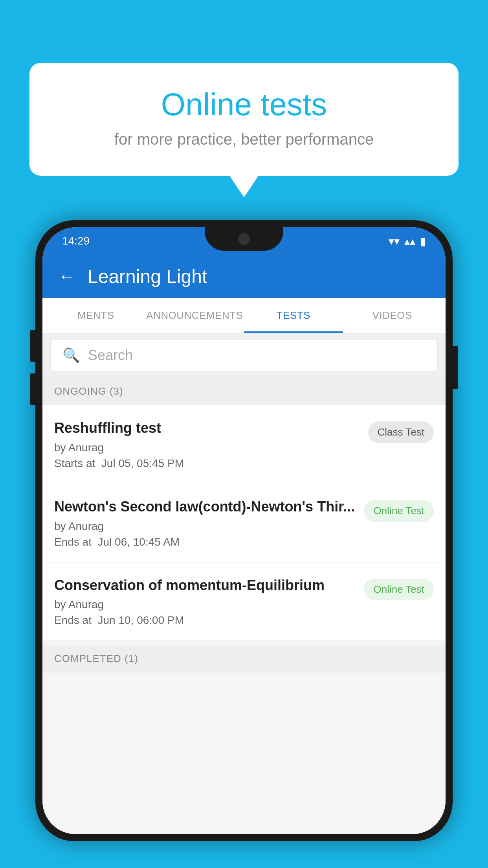 This screenshot has height=868, width=488. What do you see at coordinates (244, 659) in the screenshot?
I see `completed-section-header: COMPLETED (1)` at bounding box center [244, 659].